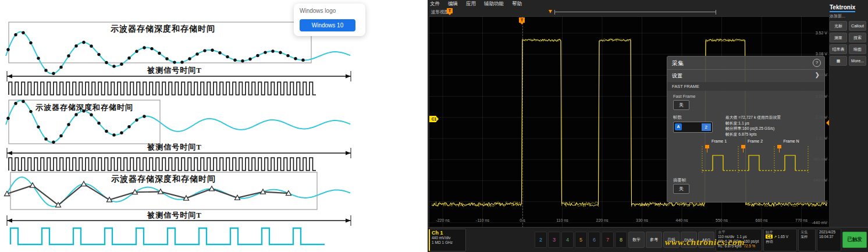  What do you see at coordinates (693, 127) in the screenshot?
I see `frame-count-input: A 2` at bounding box center [693, 127].